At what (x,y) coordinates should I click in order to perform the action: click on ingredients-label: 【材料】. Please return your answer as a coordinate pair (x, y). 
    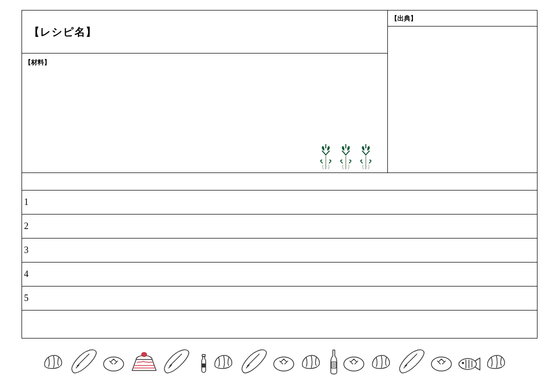
    Looking at the image, I should click on (38, 62).